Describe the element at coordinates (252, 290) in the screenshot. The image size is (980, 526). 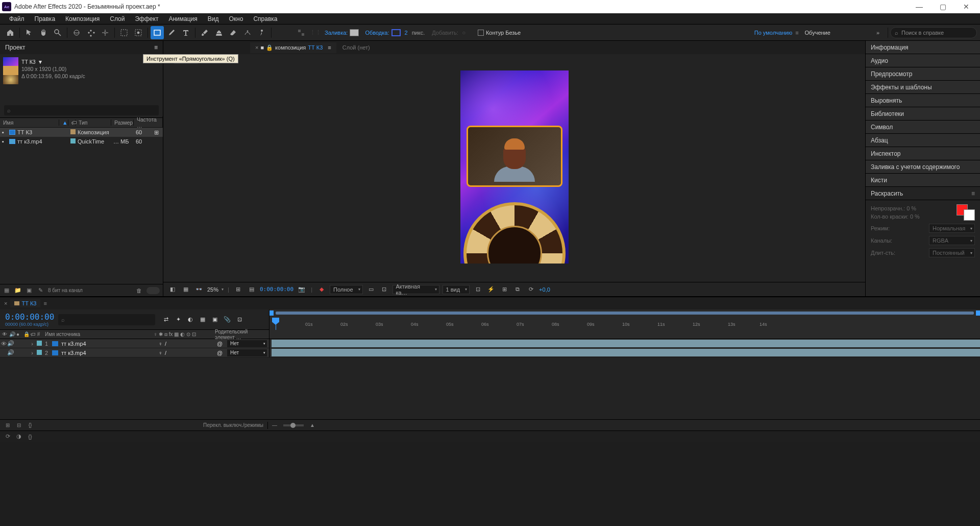
I see `grid-icon: ▤` at that location.